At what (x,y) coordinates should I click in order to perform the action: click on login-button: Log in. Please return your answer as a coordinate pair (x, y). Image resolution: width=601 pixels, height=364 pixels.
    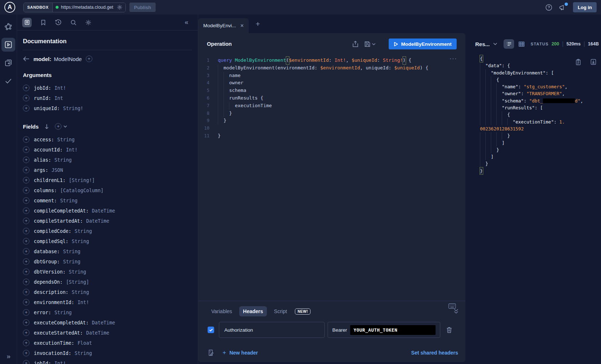
    Looking at the image, I should click on (585, 7).